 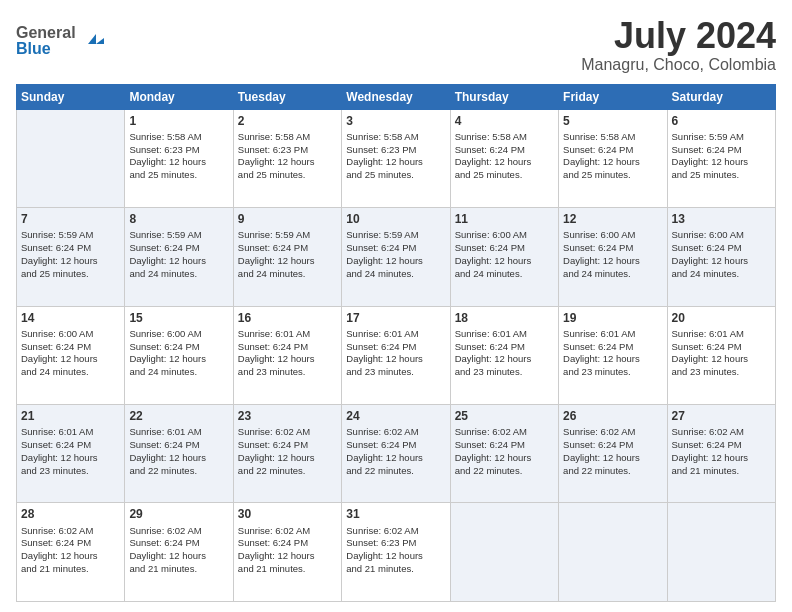 I want to click on calendar-cell: 17Sunrise: 6:01 AMSunset: 6:24 PMDayligh…, so click(x=396, y=355).